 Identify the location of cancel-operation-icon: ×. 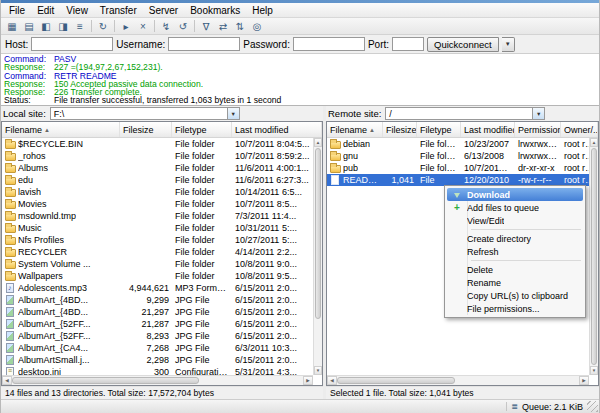
(143, 26).